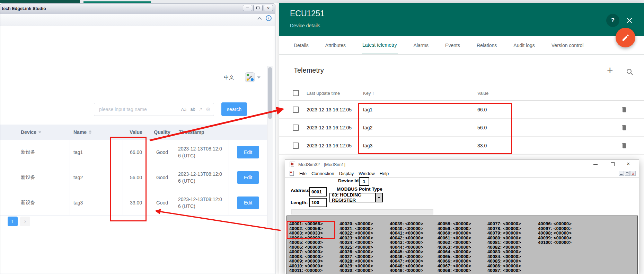 Image resolution: width=644 pixels, height=274 pixels. I want to click on menu-item: Help, so click(385, 174).